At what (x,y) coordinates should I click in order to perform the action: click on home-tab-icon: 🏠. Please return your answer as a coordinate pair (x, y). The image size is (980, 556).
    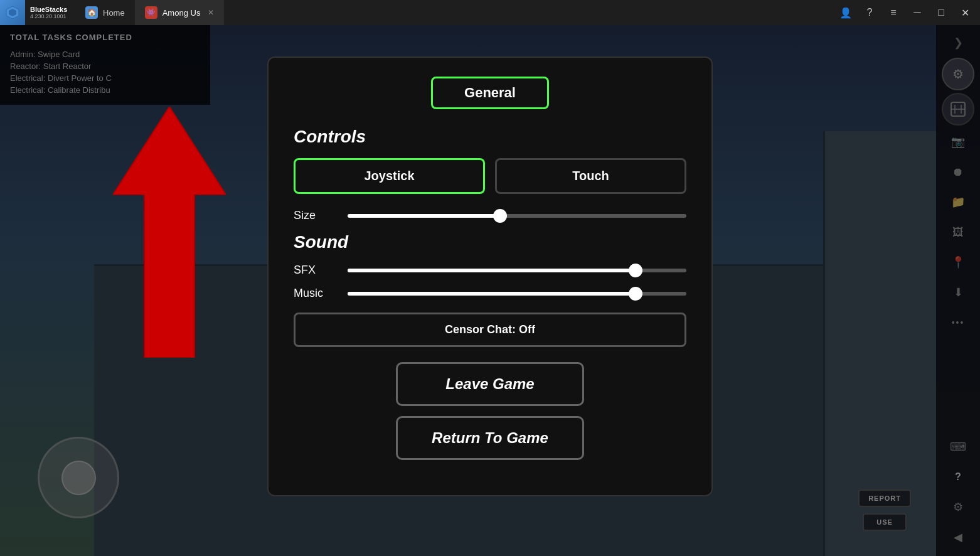
    Looking at the image, I should click on (92, 13).